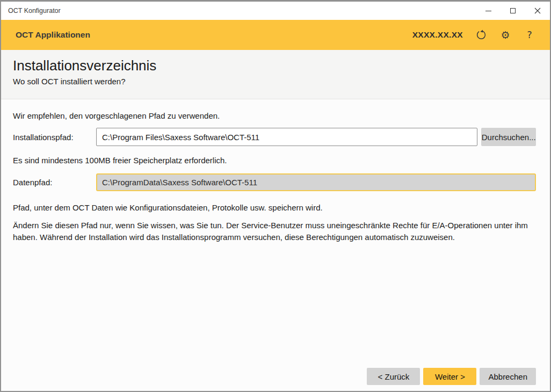 This screenshot has width=551, height=392. I want to click on titlebar: OCT Konfigurator, so click(276, 11).